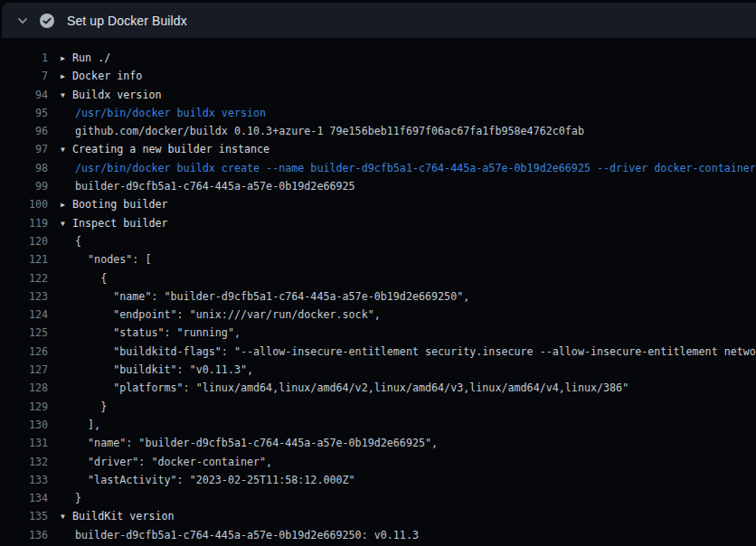 This screenshot has height=546, width=756. I want to click on line-number: 126, so click(24, 352).